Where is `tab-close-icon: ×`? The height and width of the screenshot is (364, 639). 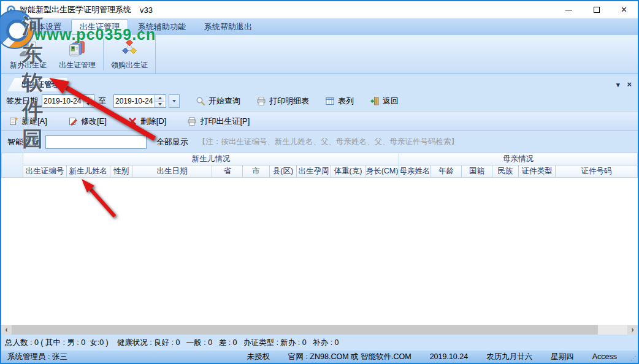
tab-close-icon: × is located at coordinates (629, 85).